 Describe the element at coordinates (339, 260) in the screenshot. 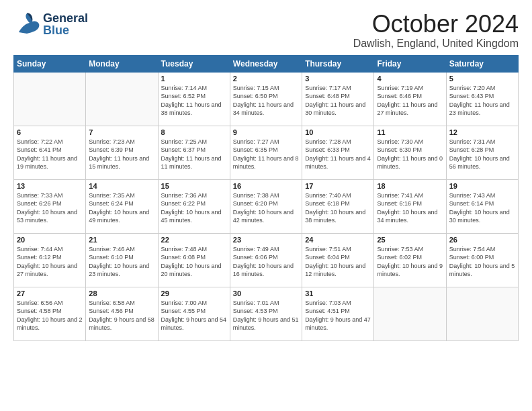

I see `calendar-cell: 24Sunrise: 7:51 AM Sunset: 6:04 PM Dayli…` at that location.